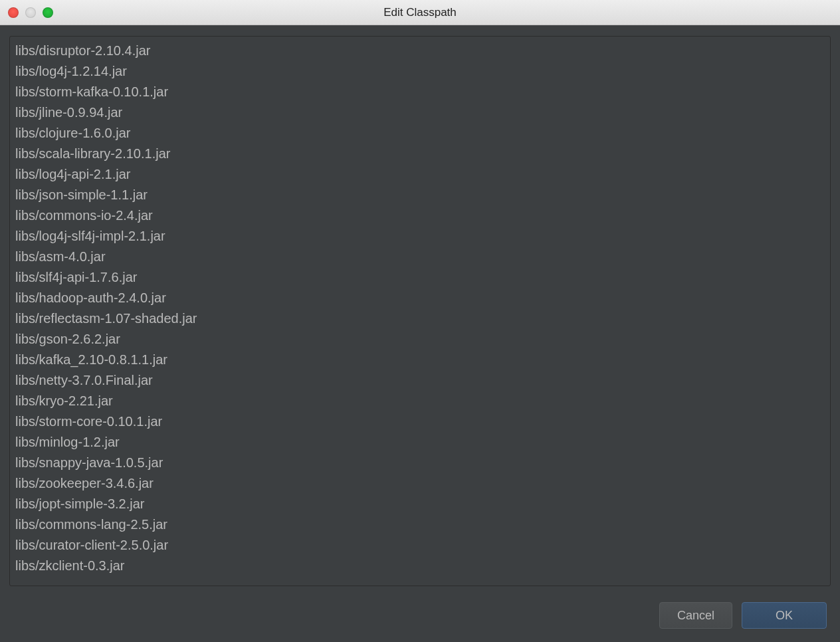 Image resolution: width=840 pixels, height=642 pixels. What do you see at coordinates (420, 133) in the screenshot?
I see `list-item: libs/clojure-1.6.0.jar` at bounding box center [420, 133].